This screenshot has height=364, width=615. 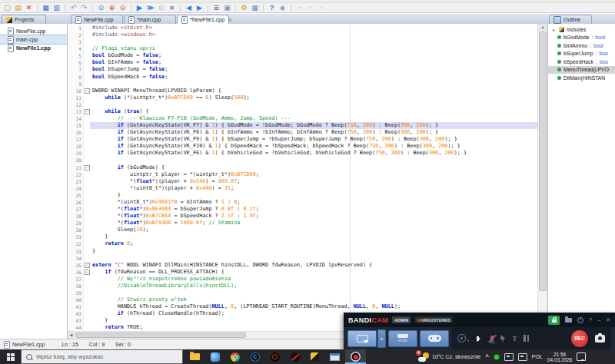 I want to click on search-disabled-icon: ⊙, so click(x=161, y=8).